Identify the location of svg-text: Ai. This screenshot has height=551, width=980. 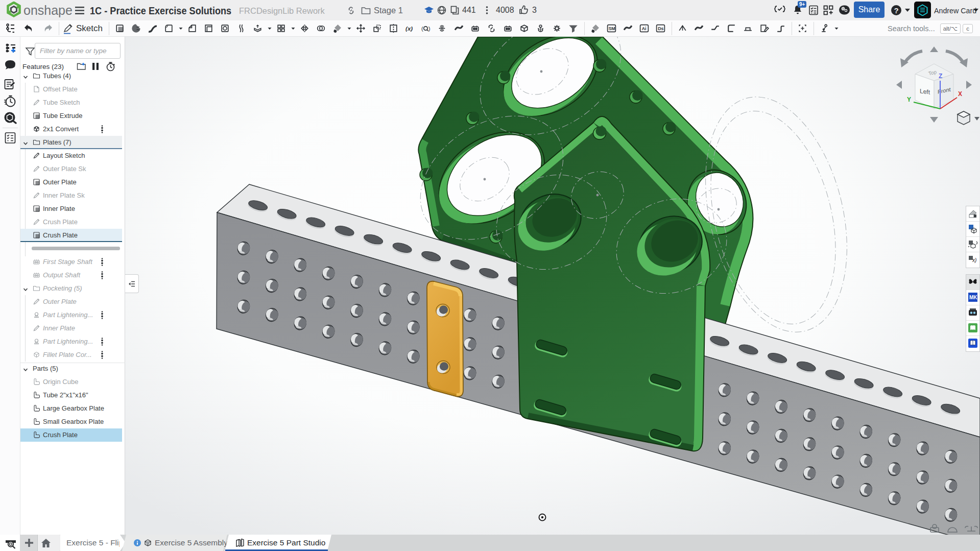
(644, 29).